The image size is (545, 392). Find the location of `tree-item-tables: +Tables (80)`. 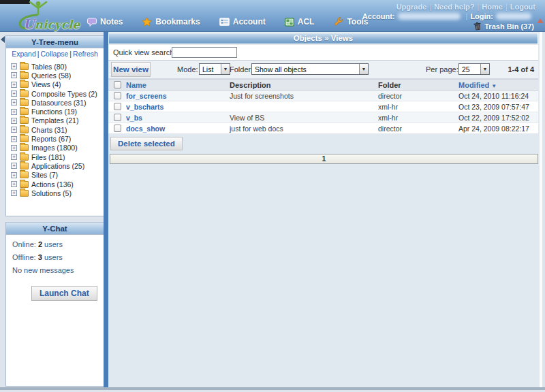

tree-item-tables: +Tables (80) is located at coordinates (54, 67).